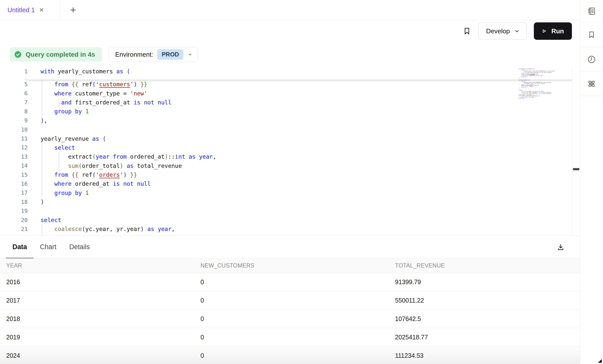 The height and width of the screenshot is (364, 603). I want to click on table-cell: 111234.53, so click(484, 355).